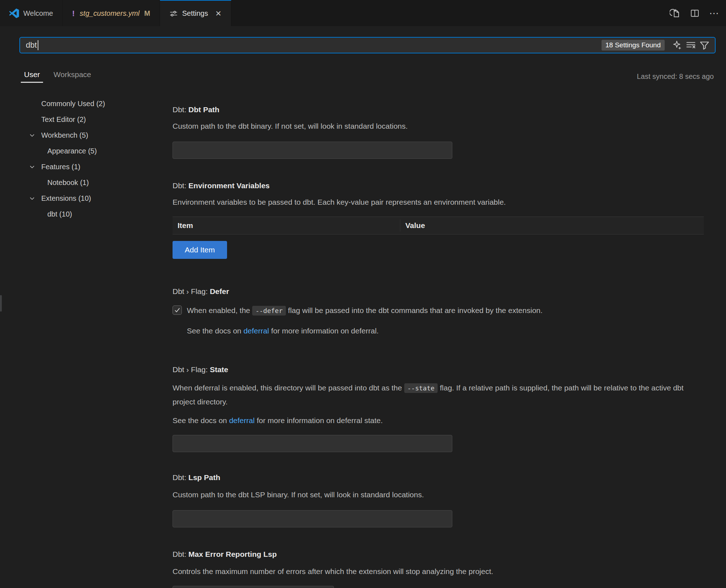  What do you see at coordinates (363, 40) in the screenshot?
I see `settings-search-container: dbt 18 Settings Found` at bounding box center [363, 40].